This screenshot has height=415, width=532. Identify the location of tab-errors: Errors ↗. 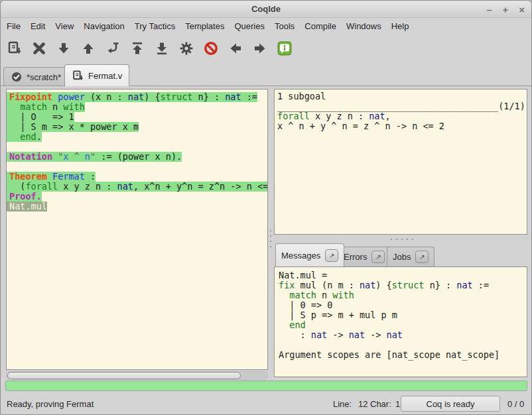
(364, 257).